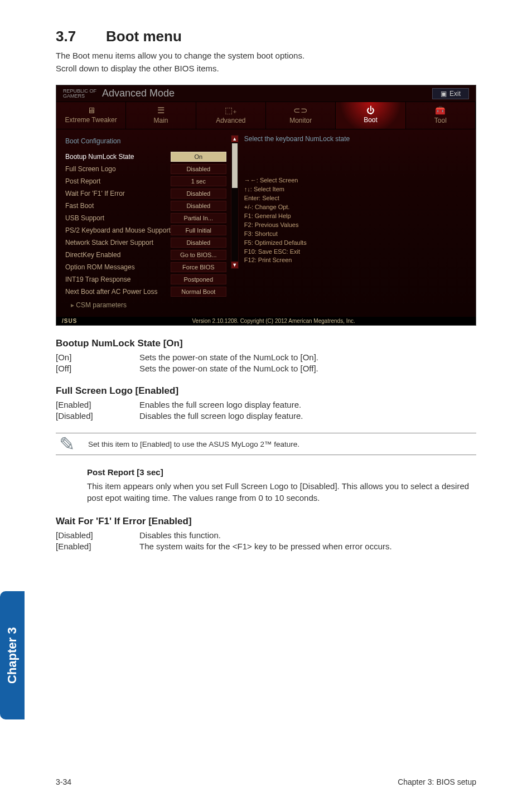  I want to click on scroll-up-icon: ▲, so click(235, 139).